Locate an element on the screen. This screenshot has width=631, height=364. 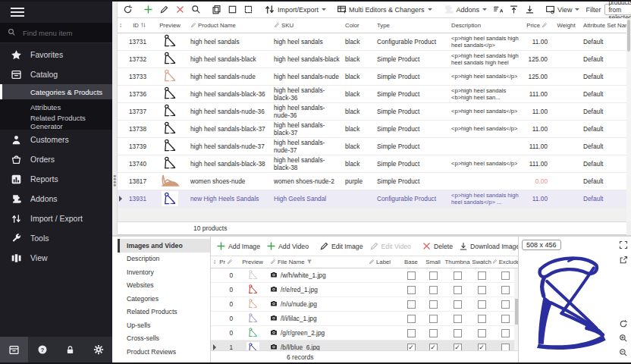
add-image-button: Add Image is located at coordinates (238, 246).